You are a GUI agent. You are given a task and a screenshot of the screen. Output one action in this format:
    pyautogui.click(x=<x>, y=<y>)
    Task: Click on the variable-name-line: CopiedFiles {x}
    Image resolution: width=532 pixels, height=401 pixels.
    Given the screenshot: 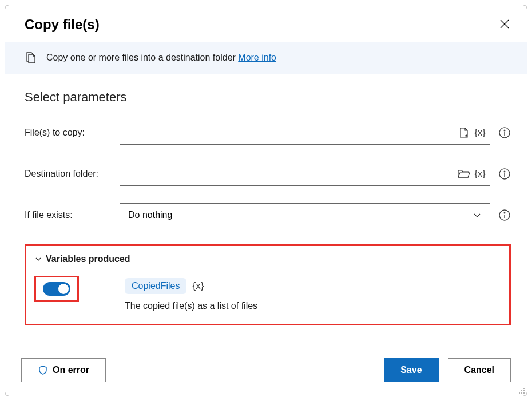 What is the action you would take?
    pyautogui.click(x=191, y=286)
    